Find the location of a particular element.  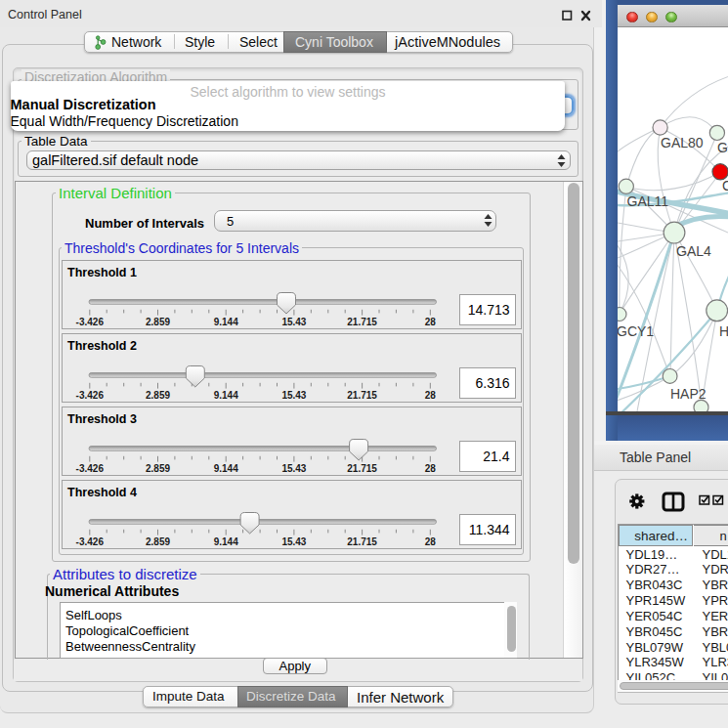

svg-text: GCY1 is located at coordinates (635, 331).